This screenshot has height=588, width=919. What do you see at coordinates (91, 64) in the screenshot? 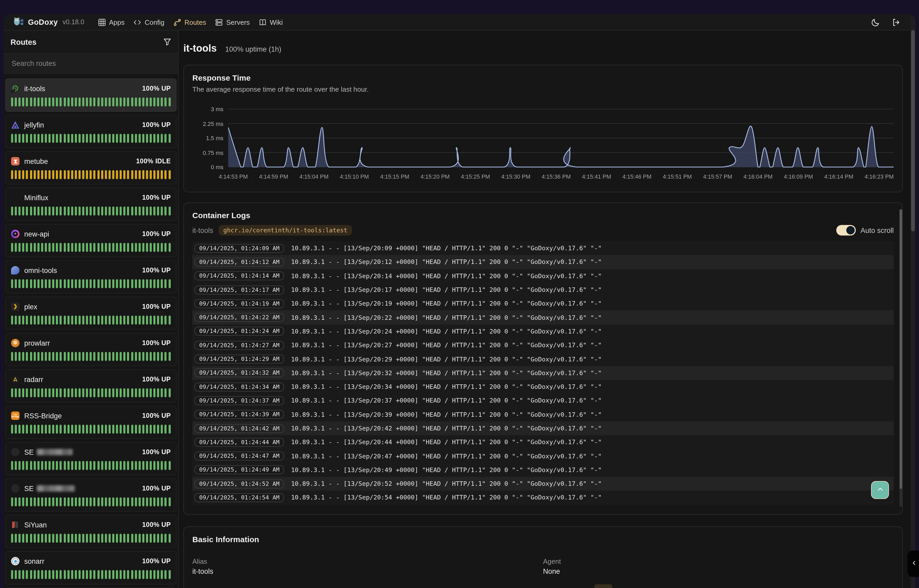
I see `search-row` at bounding box center [91, 64].